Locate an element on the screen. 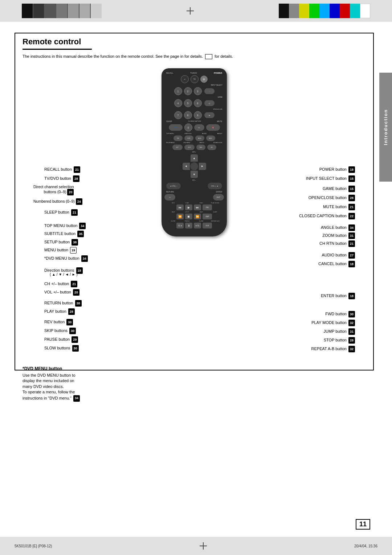  slow-back-btn: SL◄ is located at coordinates (180, 226).